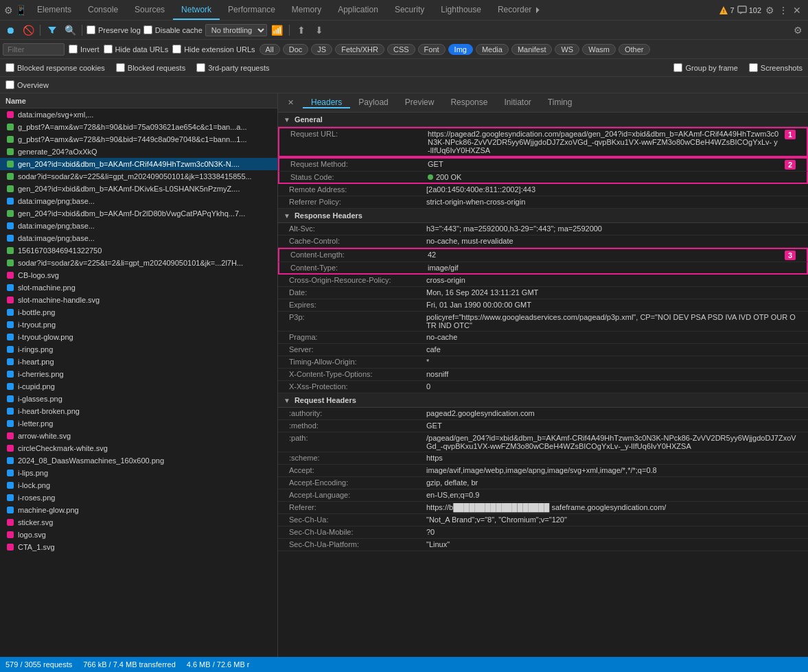 Image resolution: width=808 pixels, height=672 pixels. Describe the element at coordinates (797, 10) in the screenshot. I see `close-icon: ✕` at that location.